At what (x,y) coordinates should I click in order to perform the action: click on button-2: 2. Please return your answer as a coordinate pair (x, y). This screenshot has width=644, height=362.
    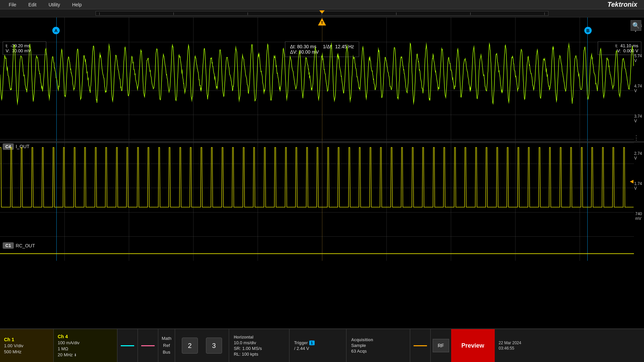
    Looking at the image, I should click on (190, 346).